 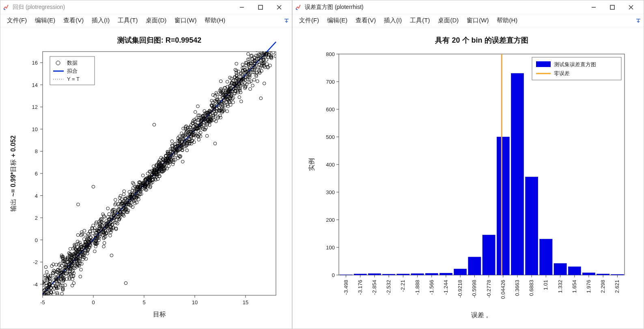 I want to click on titlebar-left: 回归 (plotregression), so click(x=146, y=7).